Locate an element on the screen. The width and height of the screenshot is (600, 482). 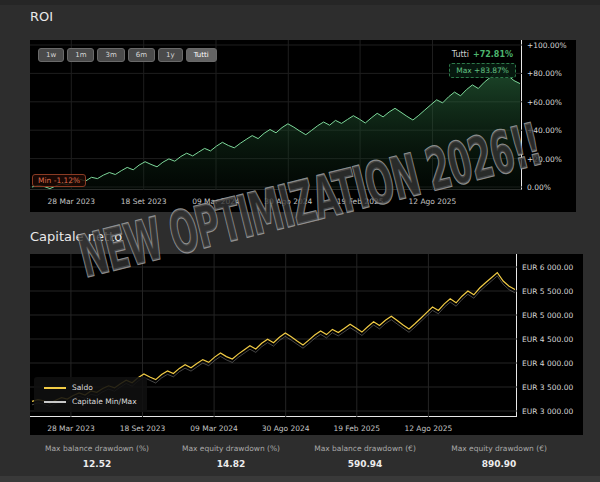
equity-x-tick-label: 12 Ago 2025 is located at coordinates (428, 428).